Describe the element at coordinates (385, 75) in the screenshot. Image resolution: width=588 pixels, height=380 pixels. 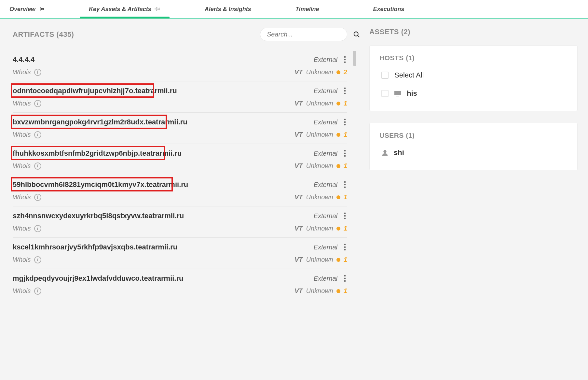
I see `select-all-checkbox` at that location.